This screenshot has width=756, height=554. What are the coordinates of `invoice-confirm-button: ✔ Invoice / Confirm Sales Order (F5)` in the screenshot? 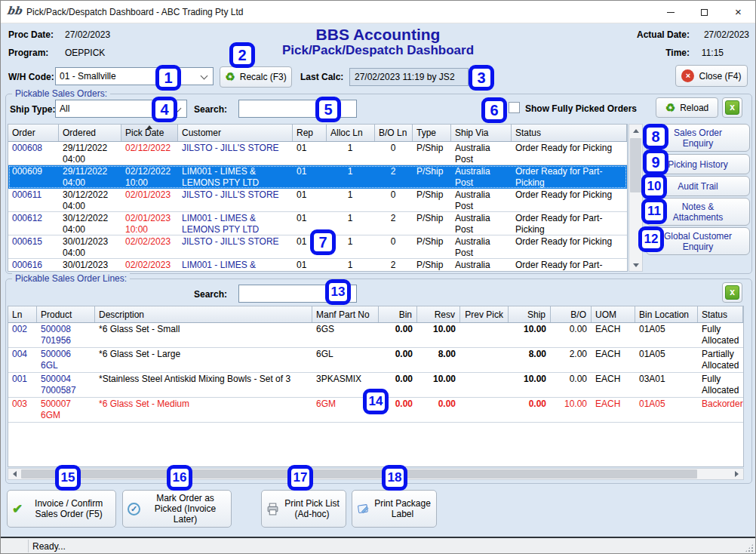 It's located at (62, 509).